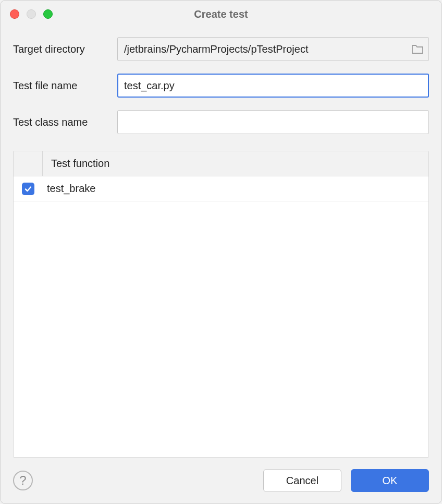 This screenshot has height=504, width=442. I want to click on table-header-check-column, so click(28, 164).